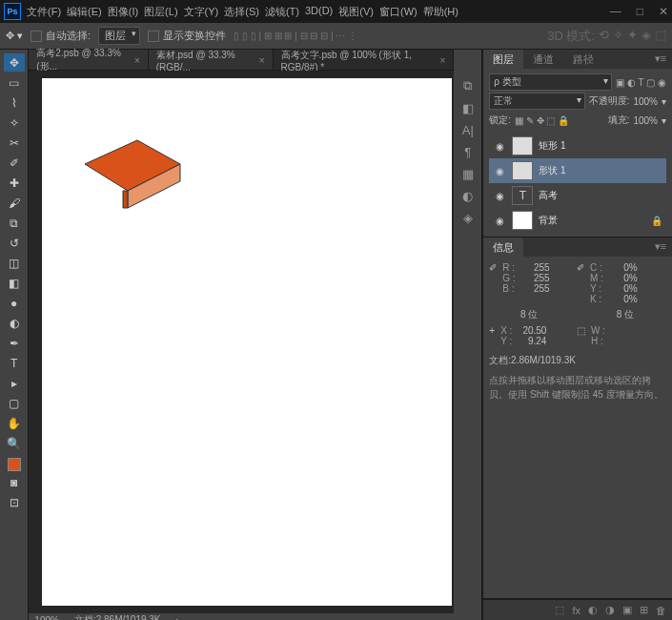 Image resolution: width=672 pixels, height=620 pixels. What do you see at coordinates (212, 59) in the screenshot?
I see `tab-1: 素材.psd @ 33.3%(RGB/...×` at bounding box center [212, 59].